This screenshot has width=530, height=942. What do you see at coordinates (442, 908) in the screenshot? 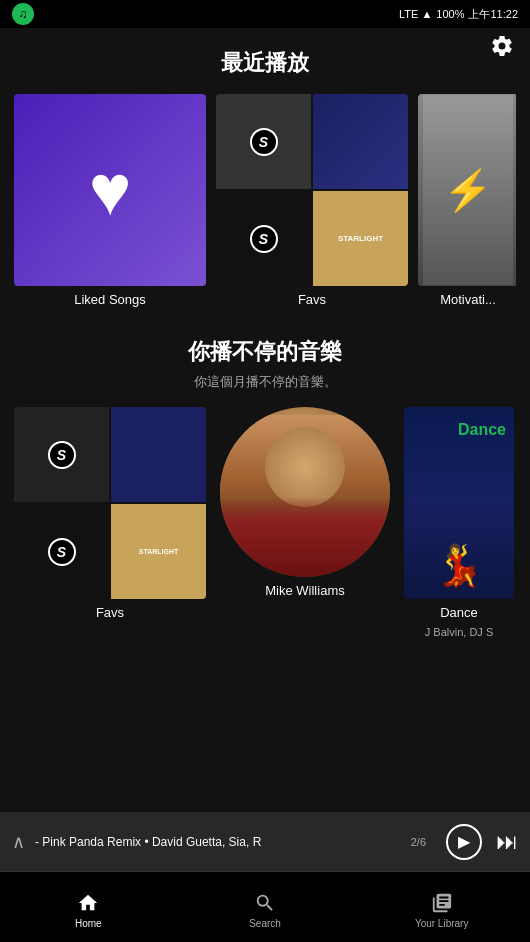
I see `nav-your-library: Your Library` at bounding box center [442, 908].